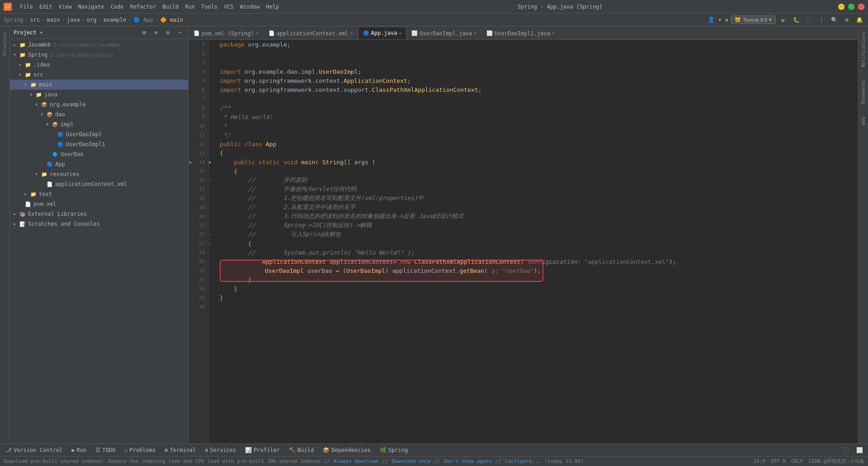 The image size is (868, 466). I want to click on tree-item-main: ▼ 📁 main, so click(99, 85).